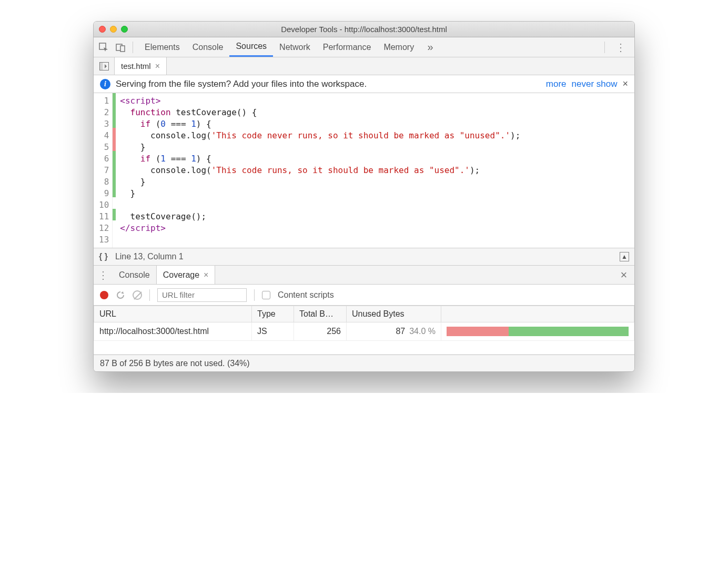 The height and width of the screenshot is (566, 728). What do you see at coordinates (364, 66) in the screenshot?
I see `file-tab-bar: test.html ×` at bounding box center [364, 66].